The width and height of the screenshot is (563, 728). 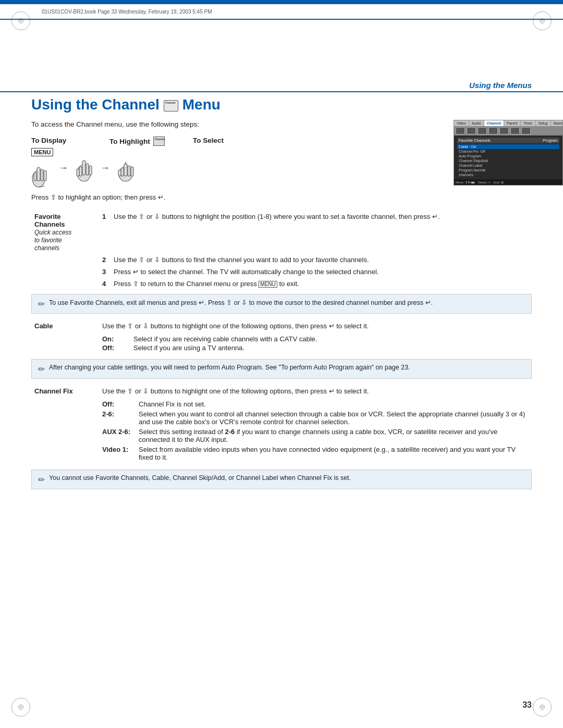 I want to click on channel-fix-row: Channel Fix Use the ⇧ or ⇩ buttons to hi…, so click(x=282, y=390).